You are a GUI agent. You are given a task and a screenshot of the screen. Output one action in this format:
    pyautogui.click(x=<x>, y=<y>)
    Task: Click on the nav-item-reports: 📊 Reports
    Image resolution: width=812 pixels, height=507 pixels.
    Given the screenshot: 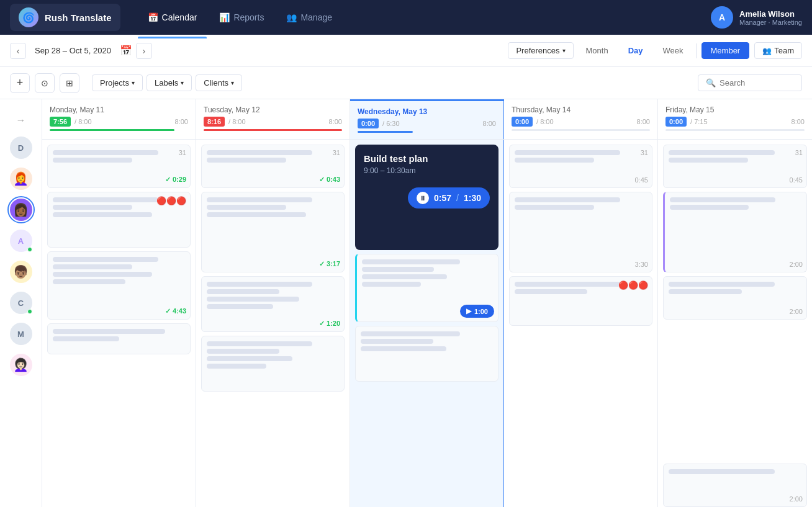 What is the action you would take?
    pyautogui.click(x=241, y=17)
    